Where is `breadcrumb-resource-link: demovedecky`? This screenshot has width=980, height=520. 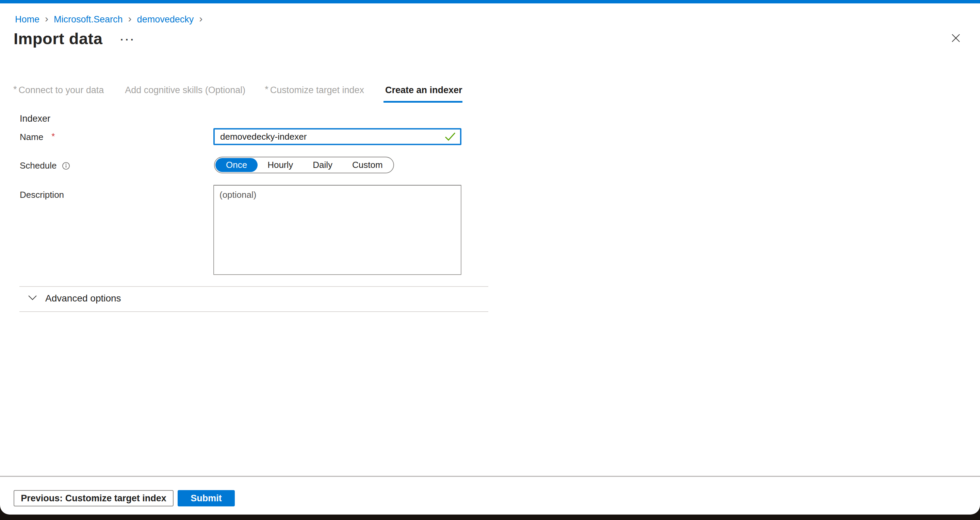 breadcrumb-resource-link: demovedecky is located at coordinates (165, 19).